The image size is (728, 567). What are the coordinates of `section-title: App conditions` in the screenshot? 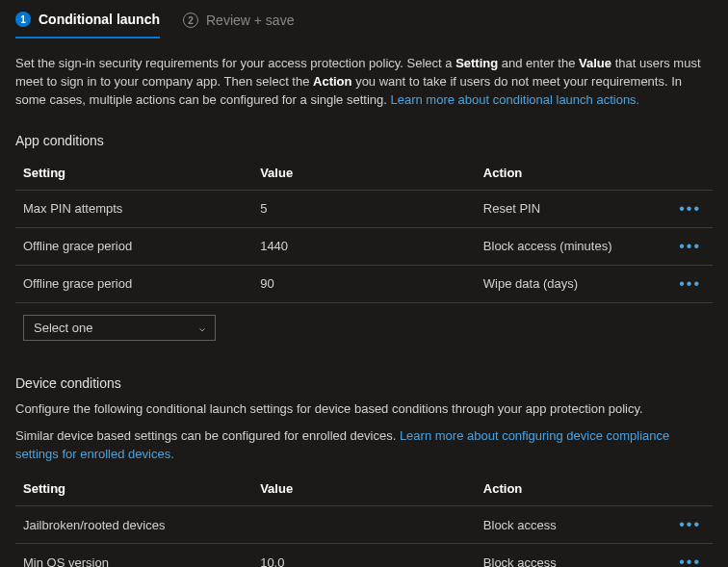 It's located at (364, 141).